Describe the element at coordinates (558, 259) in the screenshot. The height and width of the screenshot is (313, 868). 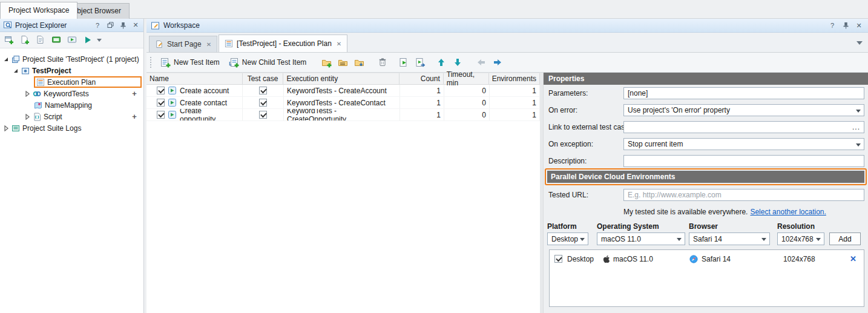
I see `environment-checkbox` at that location.